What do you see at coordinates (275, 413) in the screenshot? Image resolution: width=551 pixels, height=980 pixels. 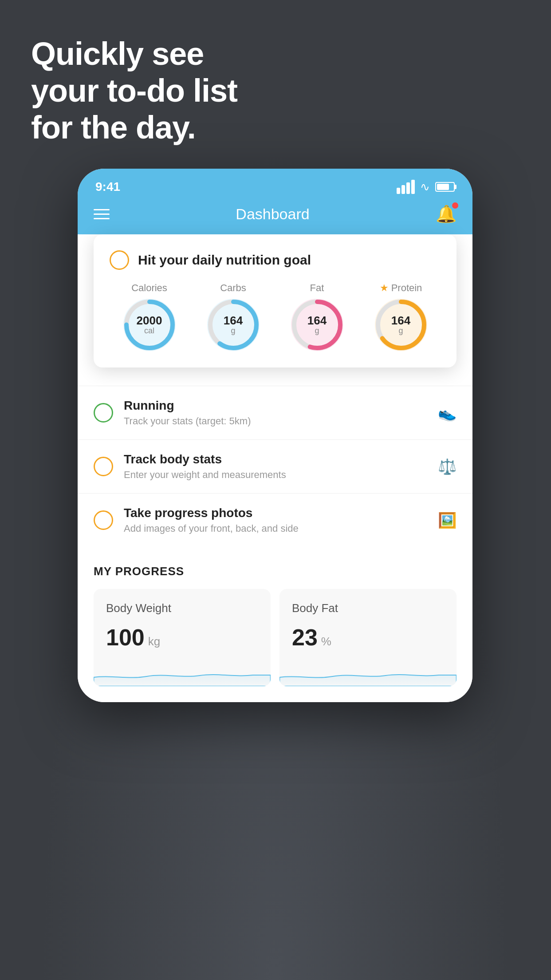 I see `todo-item: Running Track your stats (target: 5km) 👟` at bounding box center [275, 413].